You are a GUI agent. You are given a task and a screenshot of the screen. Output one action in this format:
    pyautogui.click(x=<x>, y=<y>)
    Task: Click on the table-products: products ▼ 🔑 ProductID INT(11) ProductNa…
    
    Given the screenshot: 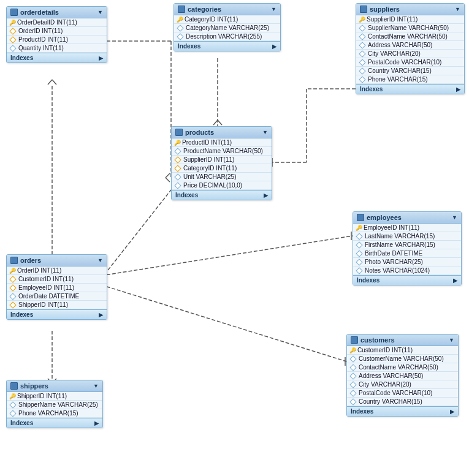 What is the action you would take?
    pyautogui.click(x=222, y=163)
    